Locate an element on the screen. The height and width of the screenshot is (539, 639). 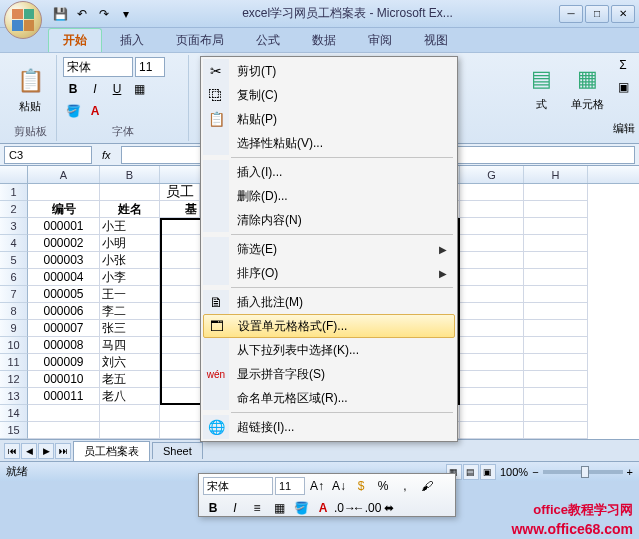
sheet-tab-2: Sheet is located at coordinates (178, 450).